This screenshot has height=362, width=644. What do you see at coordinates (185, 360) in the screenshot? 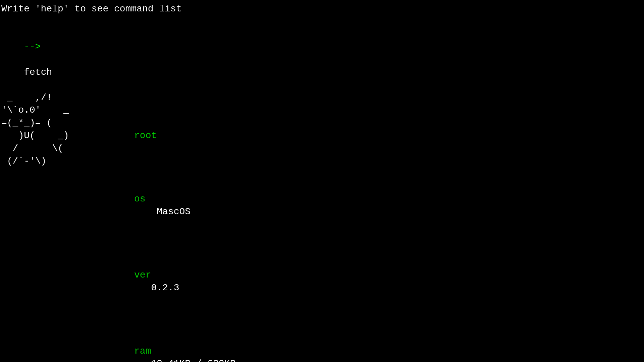
I see `ram-value: 19.41KB / 639KB` at bounding box center [185, 360].